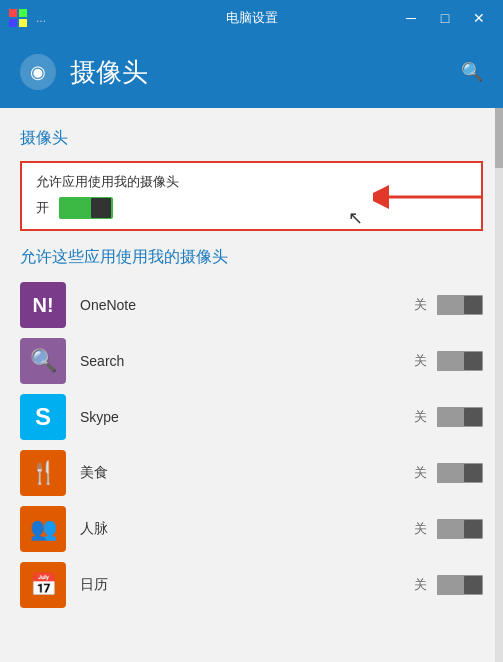 The height and width of the screenshot is (662, 503). What do you see at coordinates (252, 361) in the screenshot?
I see `list-item: 🔍 Search 关` at bounding box center [252, 361].